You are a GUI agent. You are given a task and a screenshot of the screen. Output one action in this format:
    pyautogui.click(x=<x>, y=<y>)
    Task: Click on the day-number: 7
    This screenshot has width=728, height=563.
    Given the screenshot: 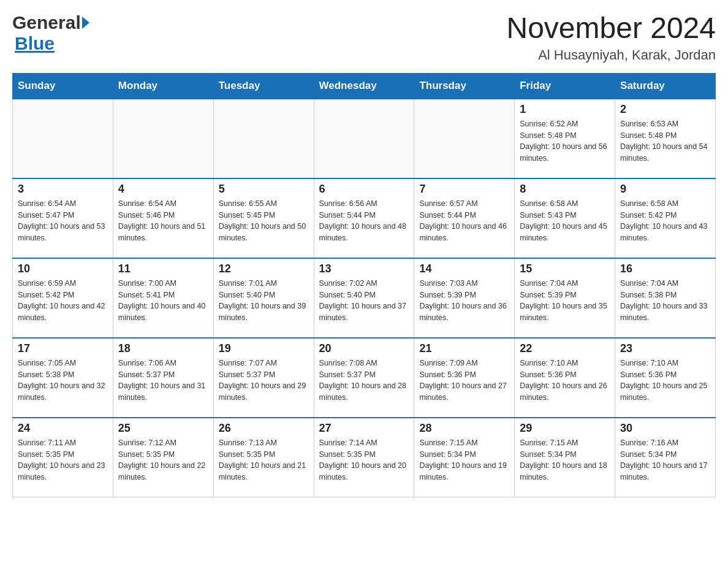 What is the action you would take?
    pyautogui.click(x=464, y=189)
    